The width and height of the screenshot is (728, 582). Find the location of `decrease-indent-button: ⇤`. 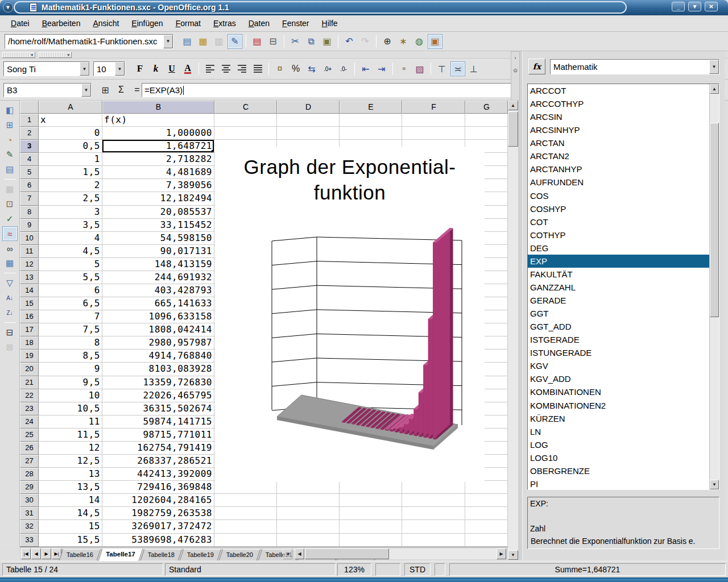

decrease-indent-button: ⇤ is located at coordinates (366, 69).